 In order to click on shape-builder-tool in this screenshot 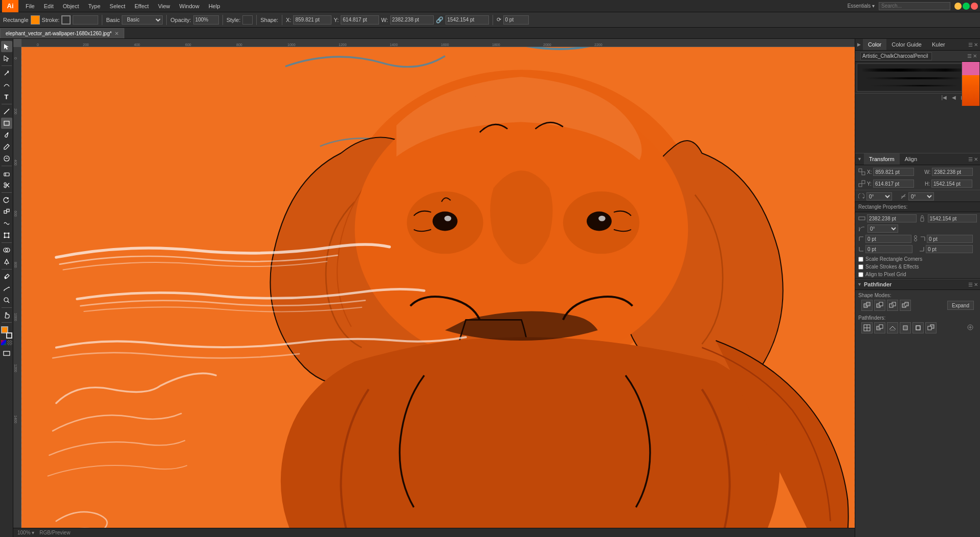, I will do `click(7, 250)`.